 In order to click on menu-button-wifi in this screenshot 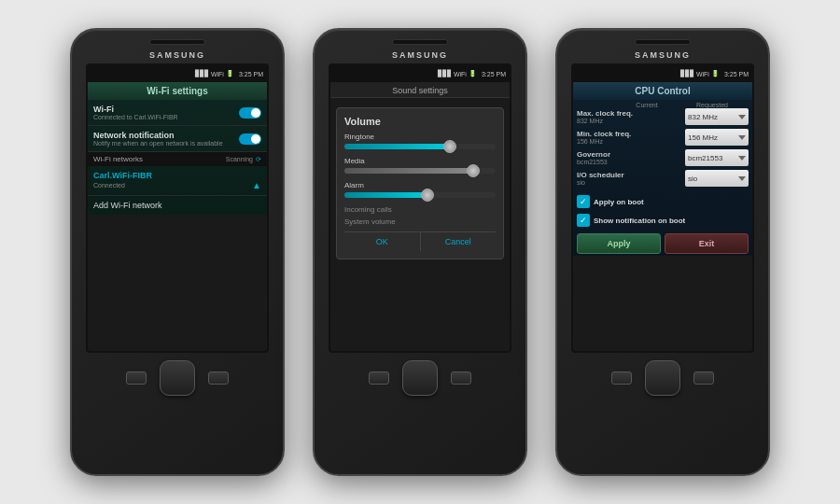, I will do `click(136, 378)`.